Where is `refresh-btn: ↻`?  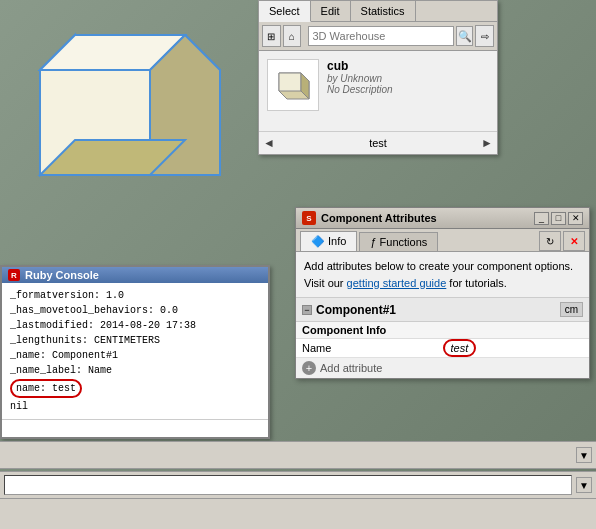 refresh-btn: ↻ is located at coordinates (550, 241).